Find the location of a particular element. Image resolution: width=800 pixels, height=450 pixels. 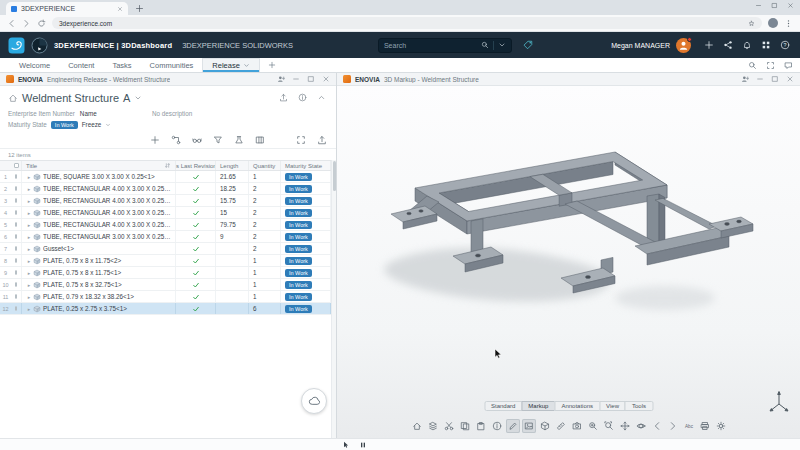

share-icon is located at coordinates (728, 45).